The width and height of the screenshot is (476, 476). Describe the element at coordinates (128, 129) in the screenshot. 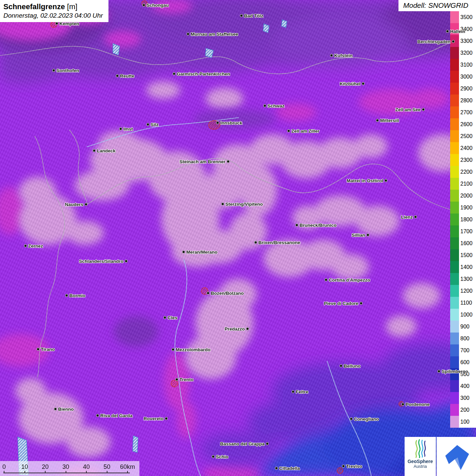

I see `city-label: Imst` at that location.